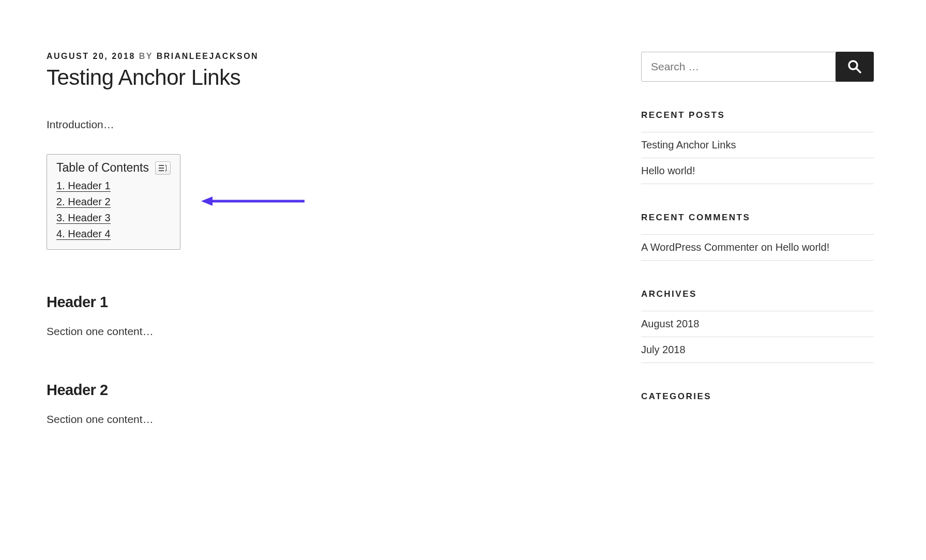 This screenshot has width=926, height=560. What do you see at coordinates (233, 78) in the screenshot?
I see `post-title: Testing Anchor Links` at bounding box center [233, 78].